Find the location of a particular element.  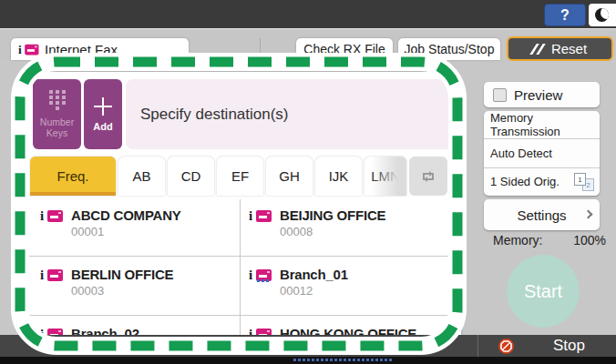

contact-code: 00003 is located at coordinates (122, 291).